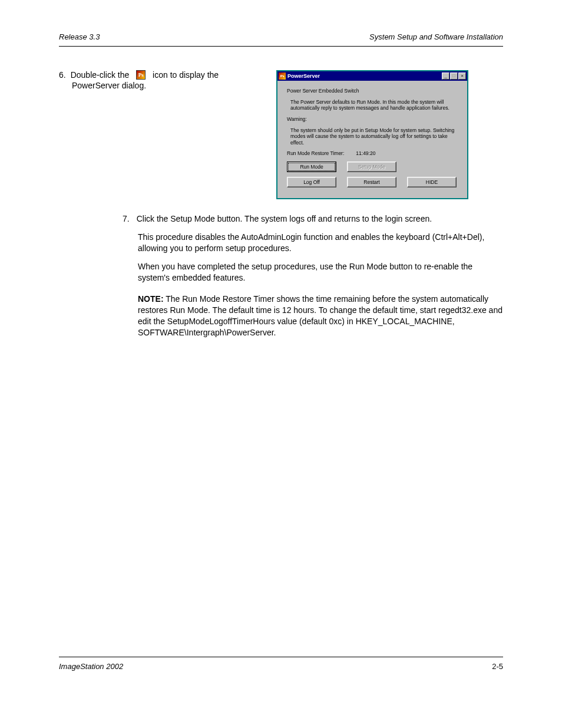 This screenshot has height=728, width=562. Describe the element at coordinates (281, 657) in the screenshot. I see `footer-rule` at that location.